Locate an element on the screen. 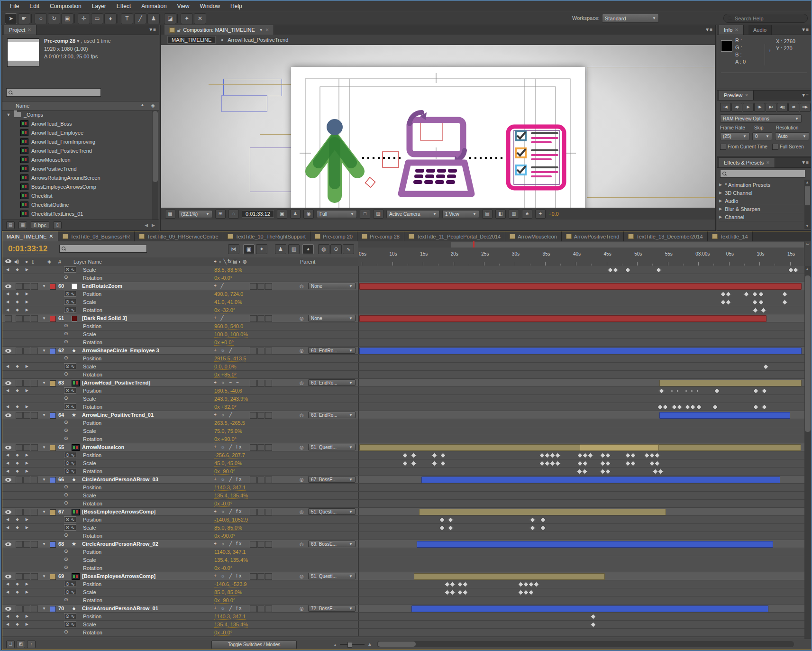 This screenshot has height=651, width=812. sort-arrow-icon: ▲ is located at coordinates (142, 105).